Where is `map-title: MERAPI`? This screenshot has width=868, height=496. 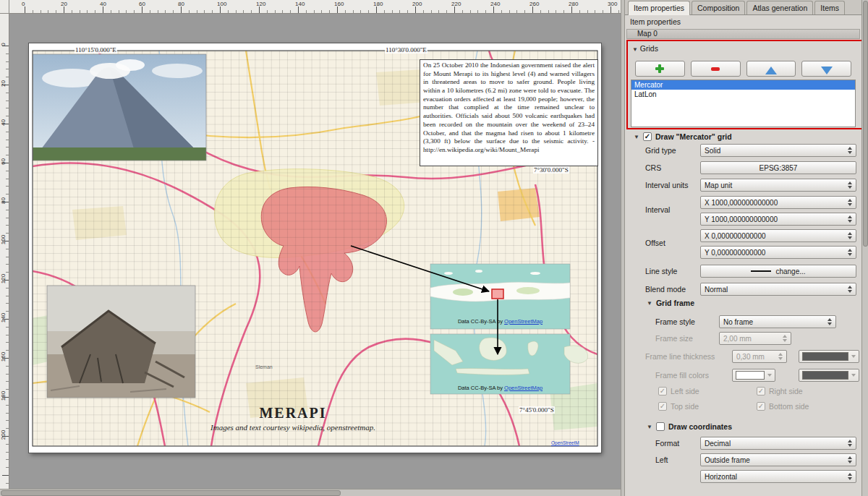
map-title: MERAPI is located at coordinates (293, 414).